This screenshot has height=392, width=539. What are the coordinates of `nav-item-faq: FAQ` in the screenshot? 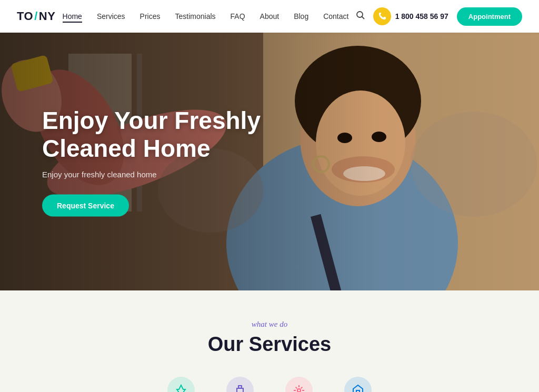 It's located at (238, 16).